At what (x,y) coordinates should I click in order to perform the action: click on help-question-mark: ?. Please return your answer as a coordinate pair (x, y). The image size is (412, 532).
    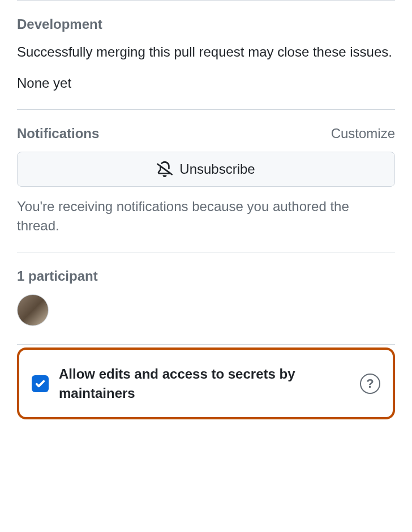
    Looking at the image, I should click on (370, 384).